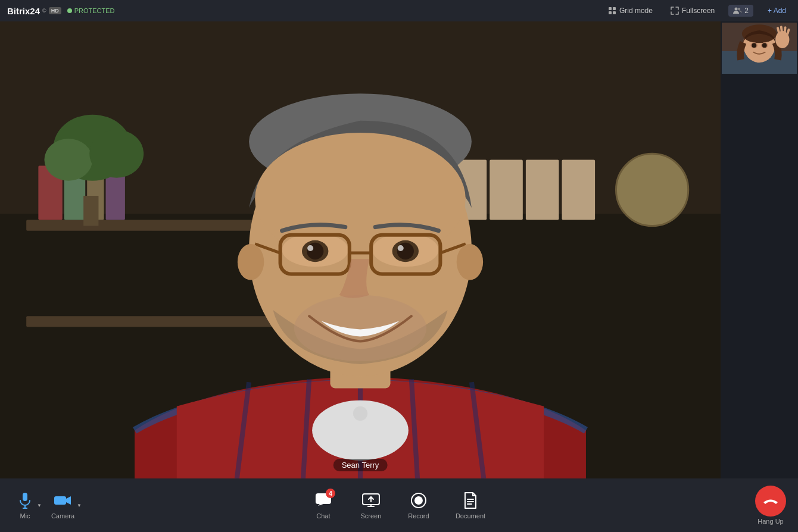 The height and width of the screenshot is (532, 798). What do you see at coordinates (470, 500) in the screenshot?
I see `document-icon-container` at bounding box center [470, 500].